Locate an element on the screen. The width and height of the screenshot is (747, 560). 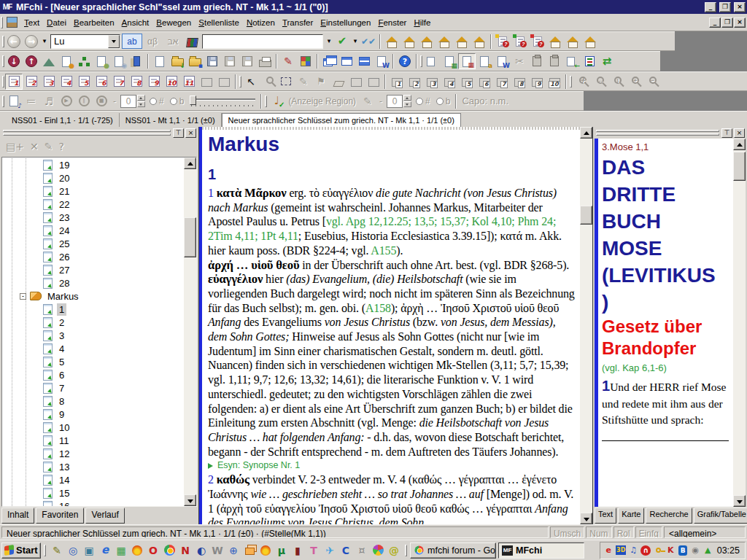
greek-text-button: αβ is located at coordinates (152, 41).